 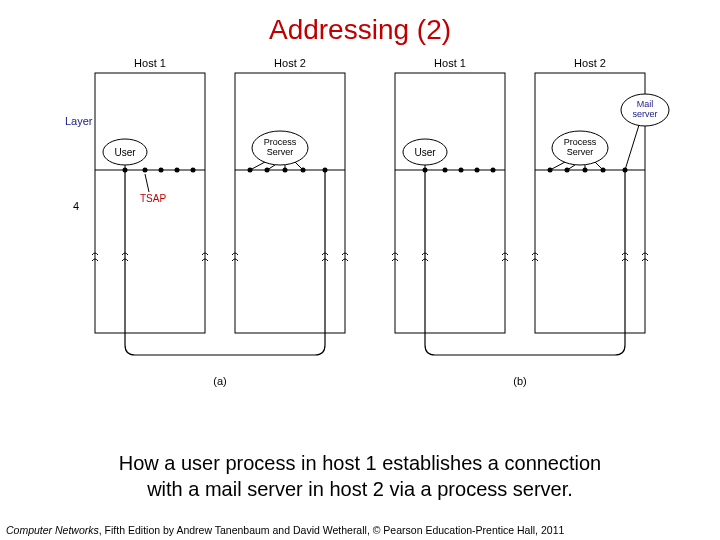 I want to click on panel-b-label: (b), so click(x=520, y=381).